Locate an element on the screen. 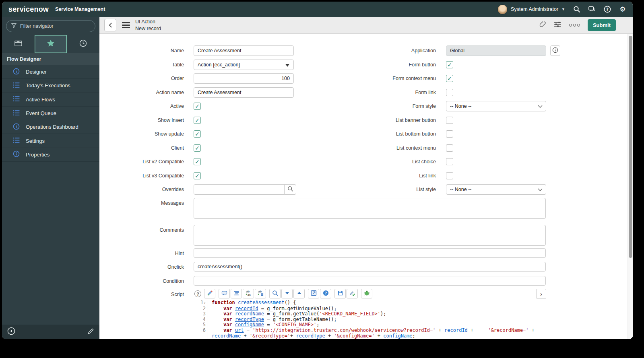 The width and height of the screenshot is (644, 358). form-context-menu-checkbox is located at coordinates (450, 78).